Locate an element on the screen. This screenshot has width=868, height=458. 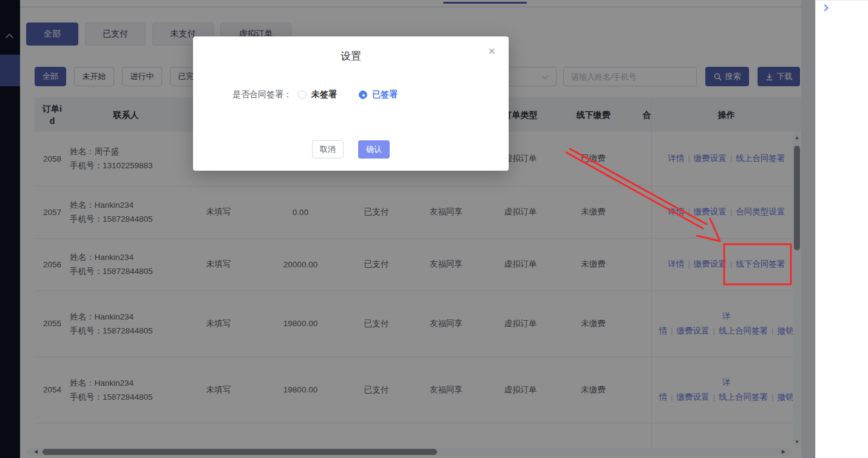
radio-option-未签署: 未签署 is located at coordinates (317, 95).